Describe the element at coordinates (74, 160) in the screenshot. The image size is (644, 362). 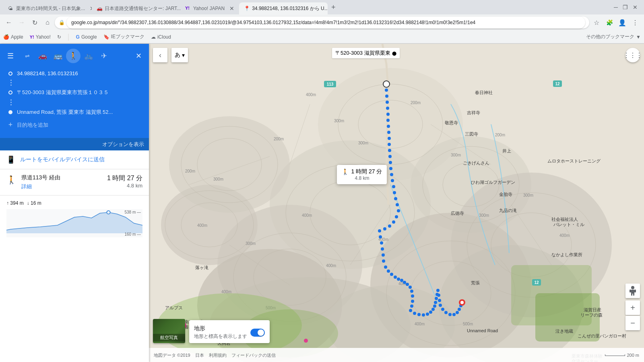
I see `send-to-mobile-button: 📱 ルートをモバイルデバイスに送信` at that location.